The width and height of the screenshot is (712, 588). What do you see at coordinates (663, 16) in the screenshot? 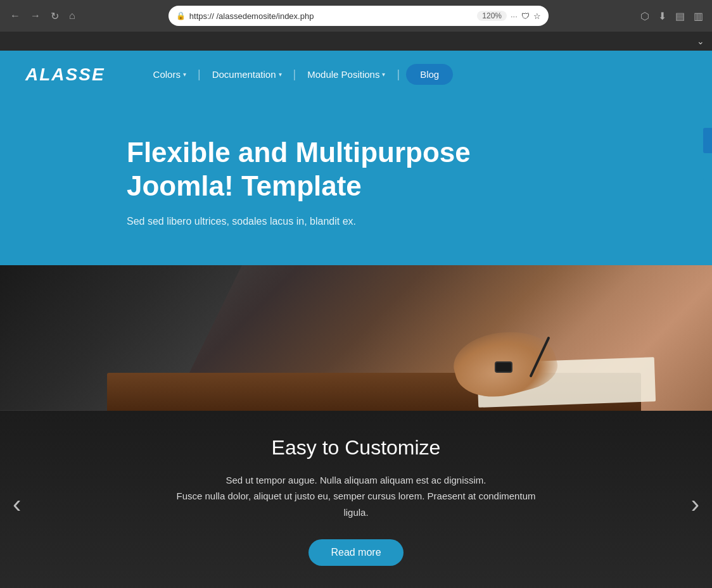
I see `download-button: ⬇` at bounding box center [663, 16].